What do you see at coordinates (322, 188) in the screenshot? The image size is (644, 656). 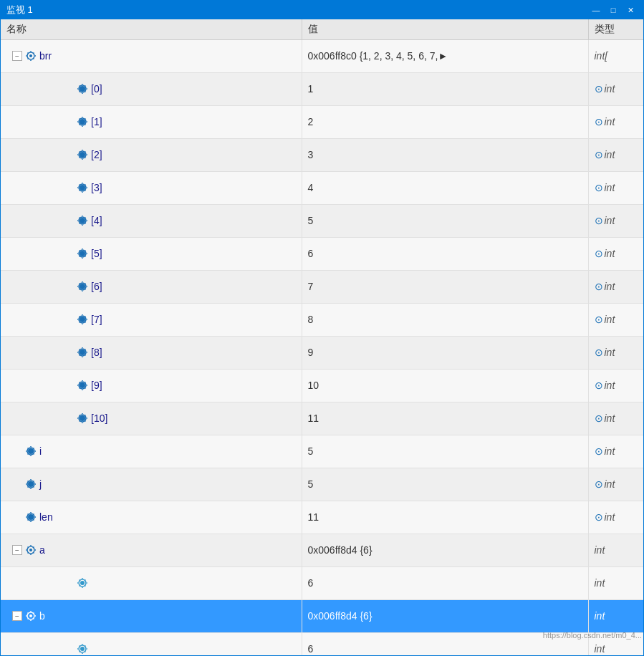 I see `table-row: [3]4⊙int` at bounding box center [322, 188].